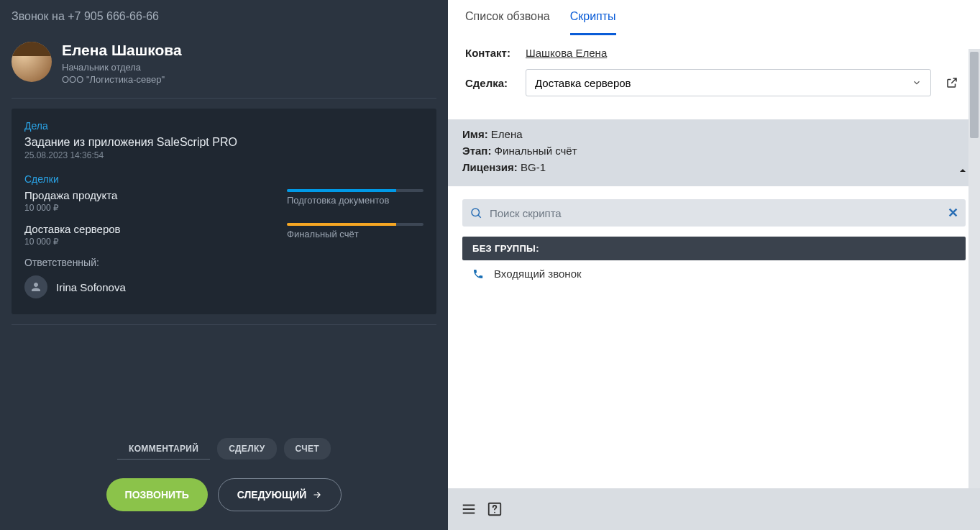 The width and height of the screenshot is (980, 530). Describe the element at coordinates (714, 17) in the screenshot. I see `right-tabs: Список обзвона Скрипты` at that location.